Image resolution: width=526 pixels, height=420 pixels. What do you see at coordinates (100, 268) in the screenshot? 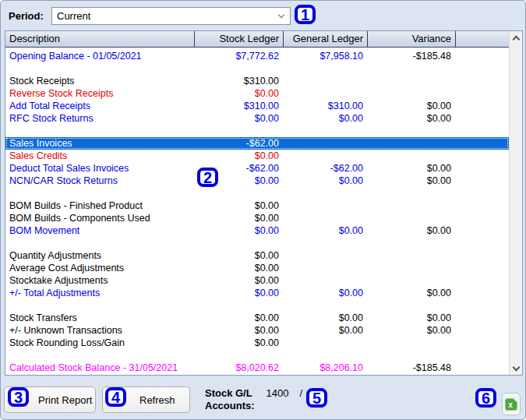
I see `cell-desc: Average Cost Adjustments` at bounding box center [100, 268].